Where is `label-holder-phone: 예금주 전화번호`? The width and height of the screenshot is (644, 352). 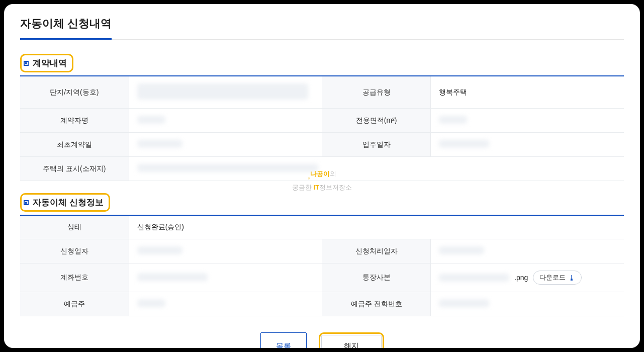
label-holder-phone: 예금주 전화번호 is located at coordinates (376, 304).